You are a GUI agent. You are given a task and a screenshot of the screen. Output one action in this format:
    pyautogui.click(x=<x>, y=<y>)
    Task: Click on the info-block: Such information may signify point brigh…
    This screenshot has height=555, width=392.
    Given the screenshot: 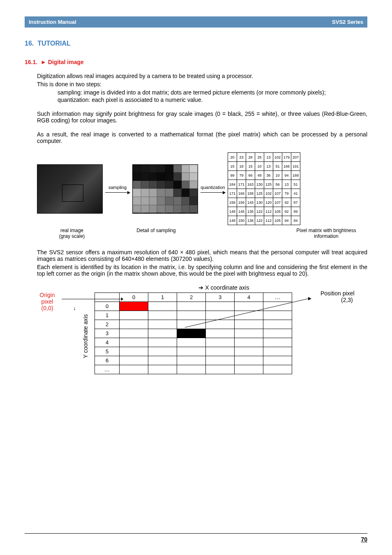 What is the action you would take?
    pyautogui.click(x=202, y=117)
    